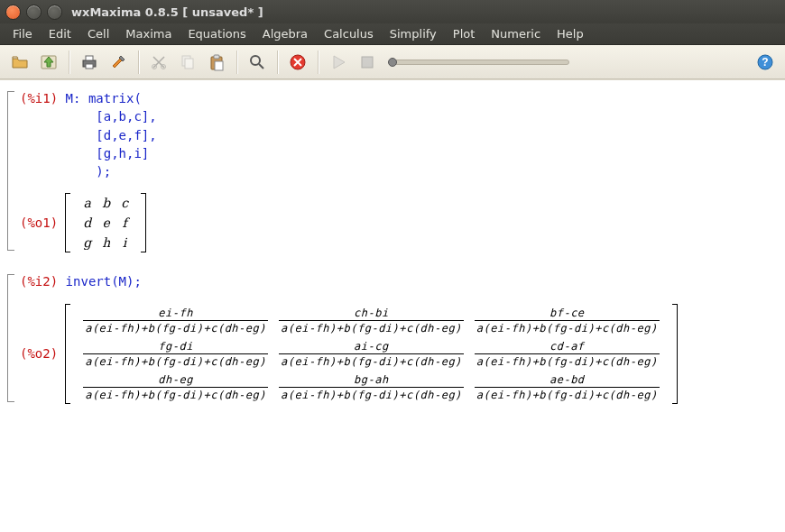 The height and width of the screenshot is (532, 785). Describe the element at coordinates (395, 281) in the screenshot. I see `input-2: (%i2) invert(M);` at that location.